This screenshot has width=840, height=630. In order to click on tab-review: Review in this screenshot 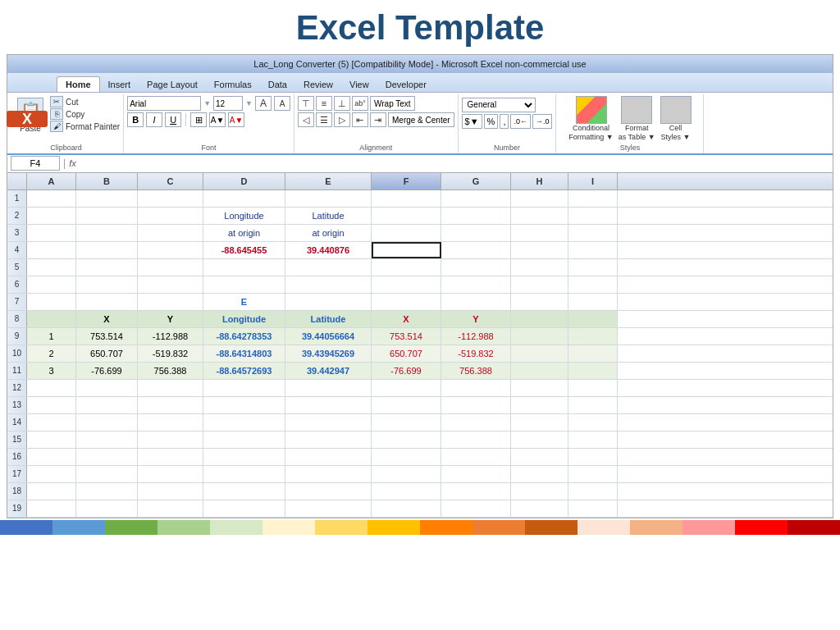, I will do `click(318, 84)`.